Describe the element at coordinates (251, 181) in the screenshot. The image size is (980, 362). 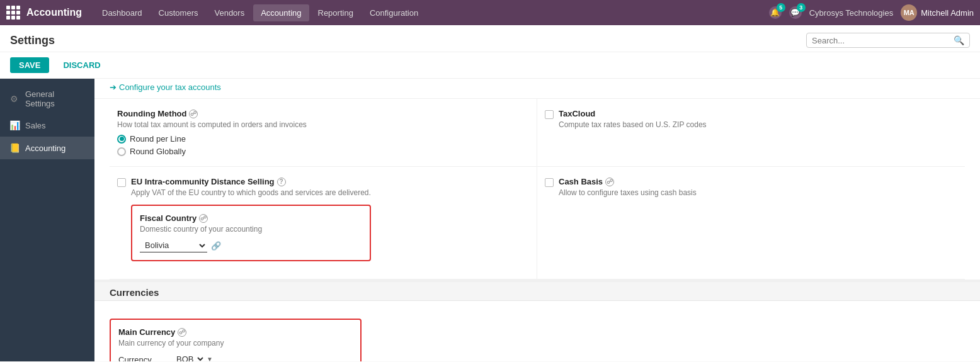
I see `eu-intra-label: EU Intra-community Distance Selling ?` at that location.